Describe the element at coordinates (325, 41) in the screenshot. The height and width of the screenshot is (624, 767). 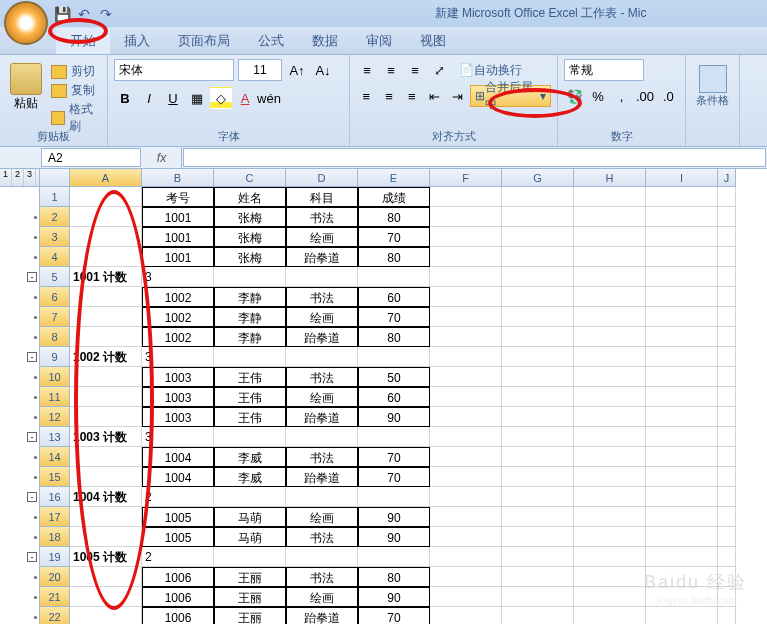
I see `tab-data: 数据` at that location.